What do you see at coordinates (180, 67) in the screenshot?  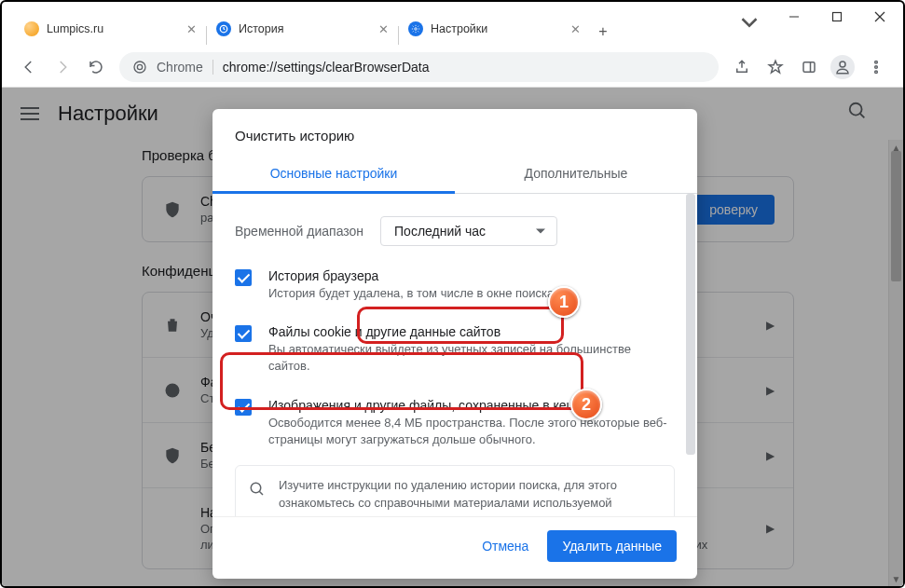 I see `url-prefix: Chrome` at bounding box center [180, 67].